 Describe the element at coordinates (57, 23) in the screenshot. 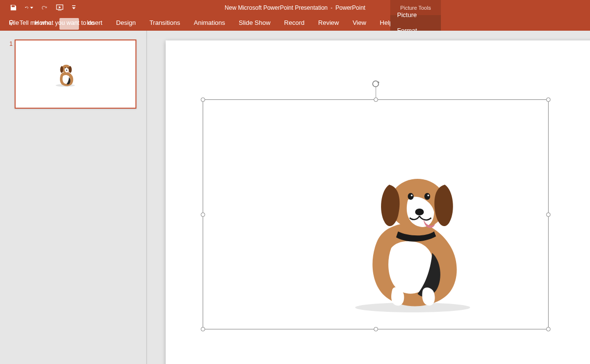

I see `tell-me-placeholder: Tell me what you want to do` at that location.